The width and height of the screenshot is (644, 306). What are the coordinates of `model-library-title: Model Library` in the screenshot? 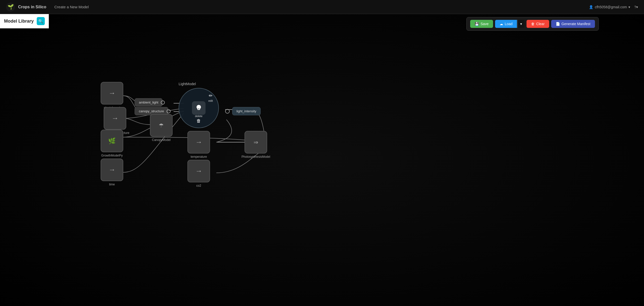 It's located at (19, 21).